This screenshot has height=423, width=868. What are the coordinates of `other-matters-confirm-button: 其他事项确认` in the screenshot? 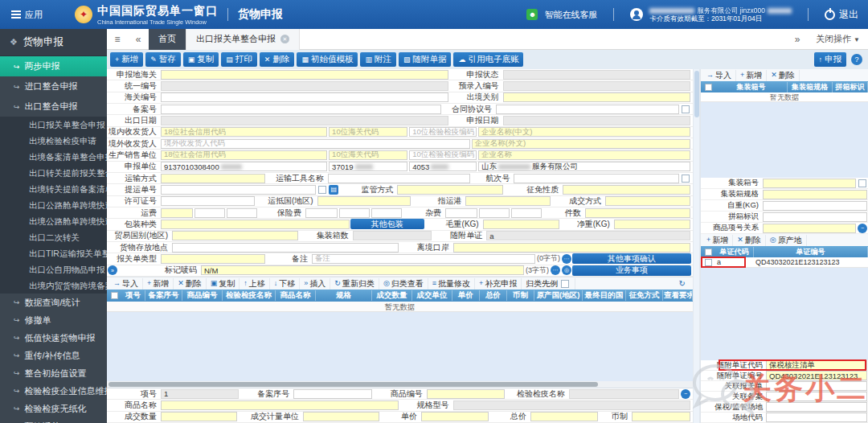 It's located at (632, 259).